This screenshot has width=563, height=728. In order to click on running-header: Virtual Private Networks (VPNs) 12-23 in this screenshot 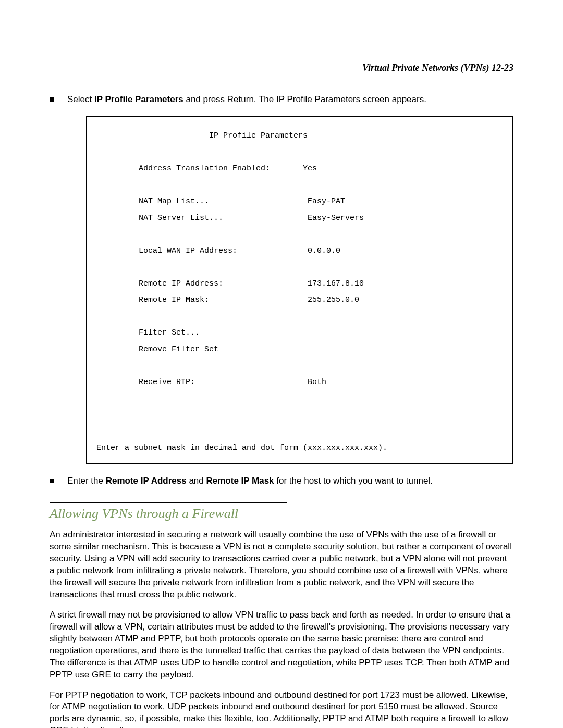, I will do `click(282, 68)`.